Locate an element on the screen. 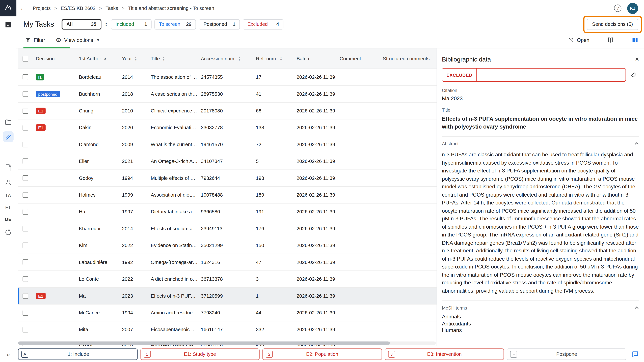 Image resolution: width=644 pixels, height=362 pixels. document-icon is located at coordinates (8, 168).